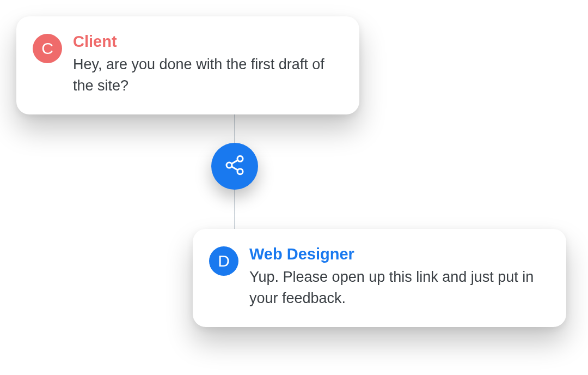  What do you see at coordinates (47, 49) in the screenshot?
I see `client-avatar-letter: C` at bounding box center [47, 49].